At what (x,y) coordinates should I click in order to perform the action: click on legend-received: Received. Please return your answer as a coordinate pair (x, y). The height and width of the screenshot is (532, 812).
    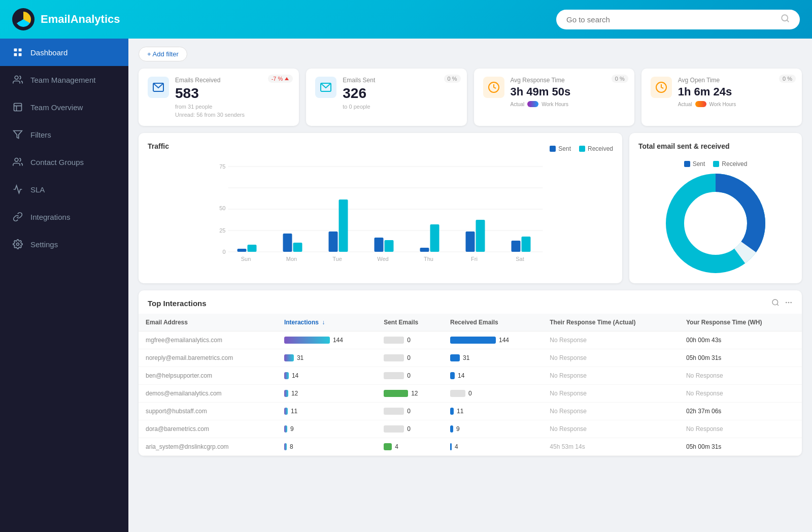
    Looking at the image, I should click on (596, 149).